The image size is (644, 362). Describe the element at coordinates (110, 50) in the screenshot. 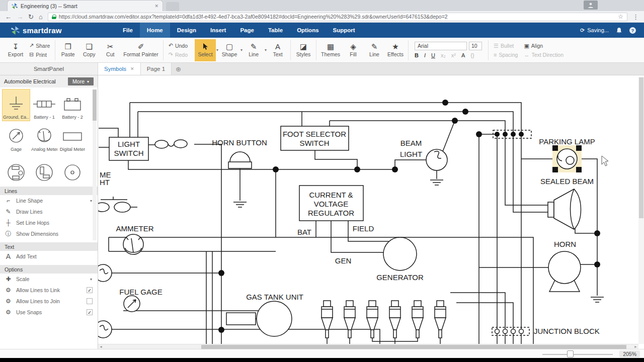

I see `cut-button: ✂Cut` at that location.